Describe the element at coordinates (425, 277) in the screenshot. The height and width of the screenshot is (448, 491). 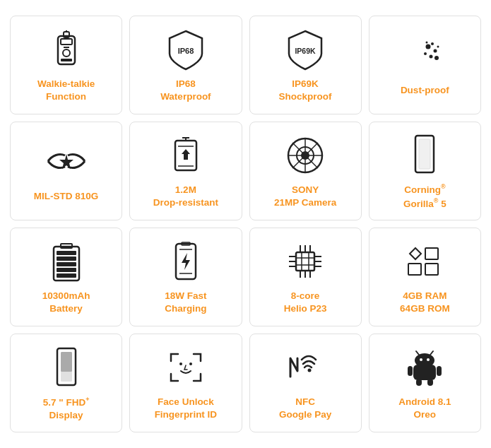
I see `card-ram: 4GB RAM64GB ROM` at that location.